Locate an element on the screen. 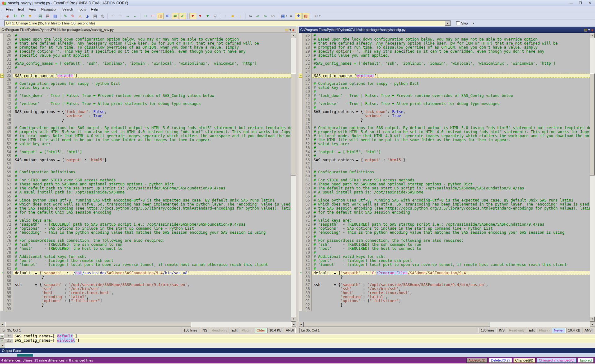  code-text: # for the default Unix SAS session encod… is located at coordinates (451, 212).